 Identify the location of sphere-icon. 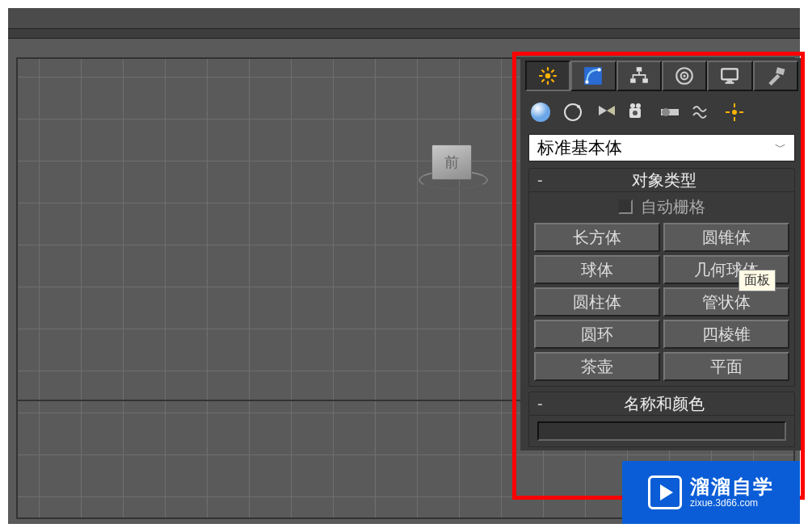
(541, 112).